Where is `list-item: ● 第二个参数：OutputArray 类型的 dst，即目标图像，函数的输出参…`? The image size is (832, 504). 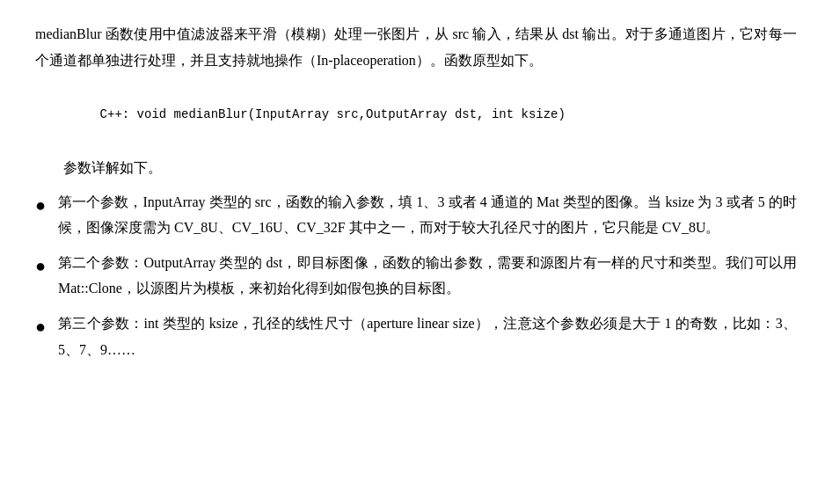
list-item: ● 第二个参数：OutputArray 类型的 dst，即目标图像，函数的输出参… is located at coordinates (416, 276).